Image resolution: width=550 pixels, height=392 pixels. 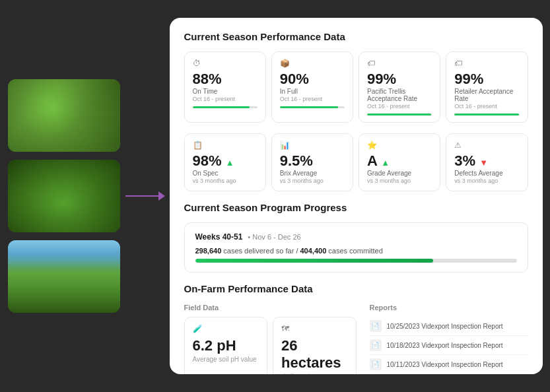 What do you see at coordinates (449, 308) in the screenshot?
I see `reports-label: Reports` at bounding box center [449, 308].